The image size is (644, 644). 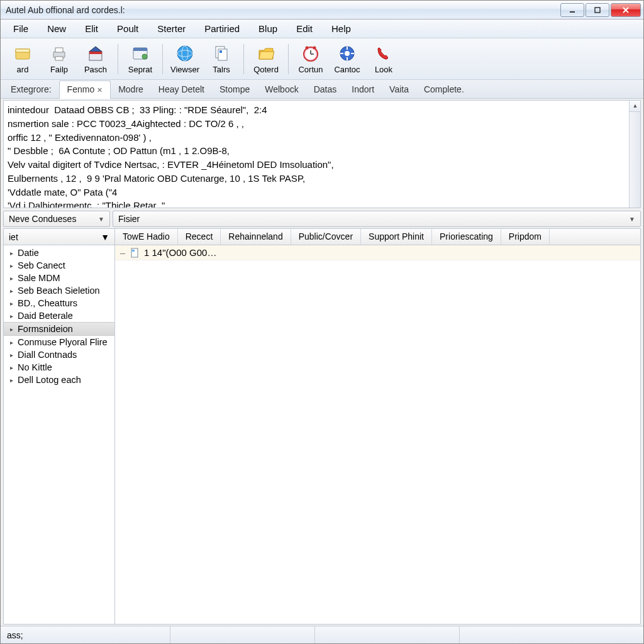 What do you see at coordinates (128, 29) in the screenshot?
I see `menu-poult: Poult` at bounding box center [128, 29].